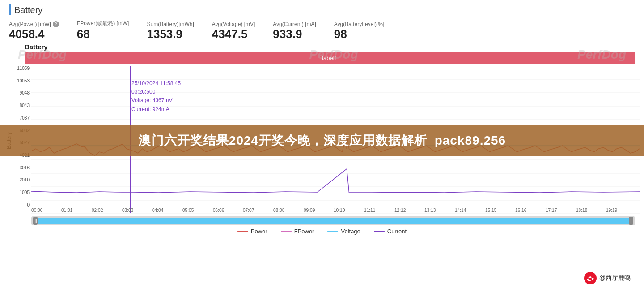  Describe the element at coordinates (156, 92) in the screenshot. I see `tooltip-offset: 03:26:500` at that location.